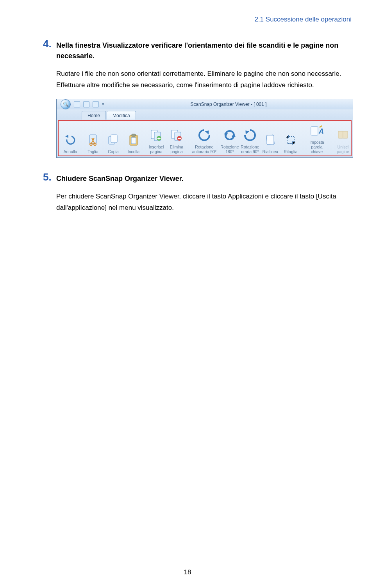  What do you see at coordinates (86, 104) in the screenshot?
I see `qat-undo-icon` at bounding box center [86, 104].